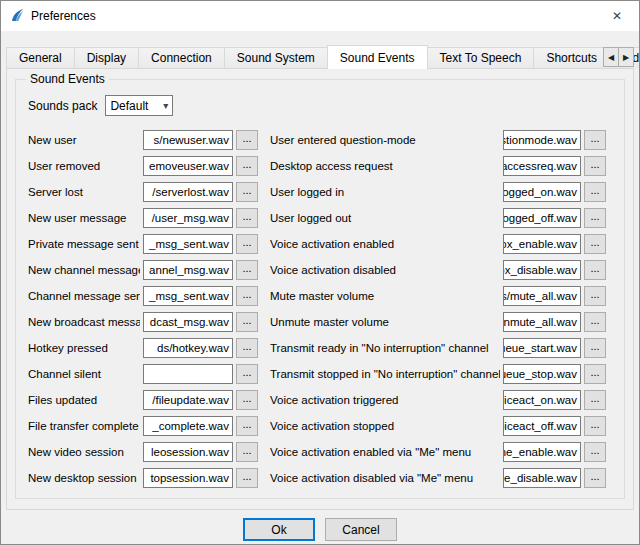 This screenshot has height=545, width=640. I want to click on event-label: New desktop session, so click(84, 478).